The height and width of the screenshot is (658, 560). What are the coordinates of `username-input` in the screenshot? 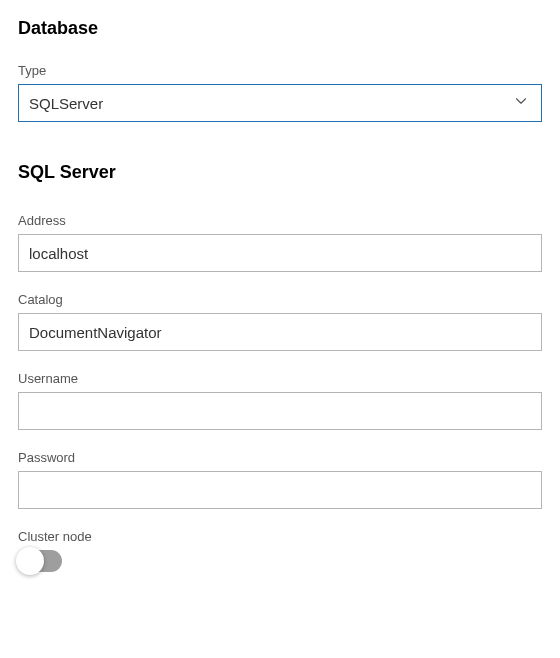 It's located at (280, 411).